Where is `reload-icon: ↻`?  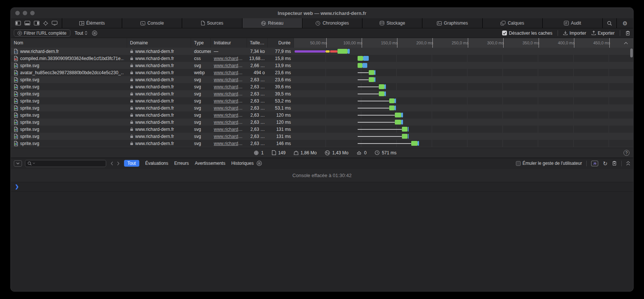 reload-icon: ↻ is located at coordinates (605, 163).